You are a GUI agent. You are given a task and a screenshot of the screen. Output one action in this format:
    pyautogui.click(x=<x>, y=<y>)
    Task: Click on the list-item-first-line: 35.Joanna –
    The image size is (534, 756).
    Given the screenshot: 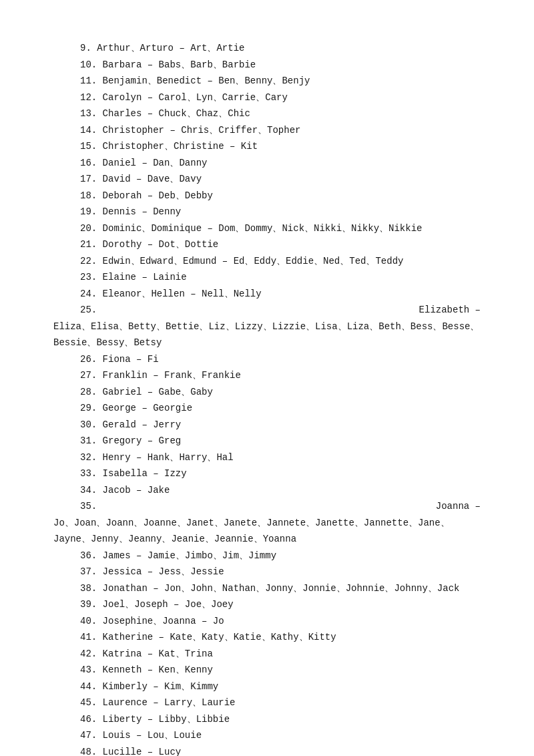 What is the action you would take?
    pyautogui.click(x=267, y=506)
    